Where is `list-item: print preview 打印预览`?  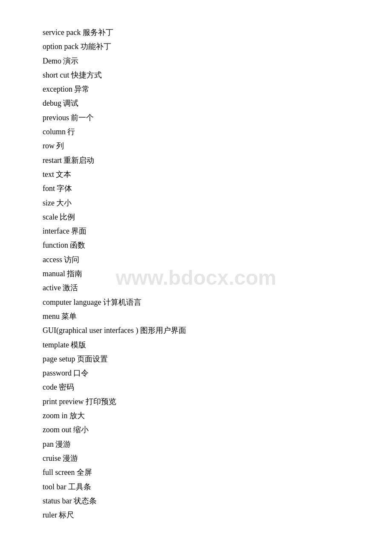
list-item: print preview 打印预览 is located at coordinates (200, 402).